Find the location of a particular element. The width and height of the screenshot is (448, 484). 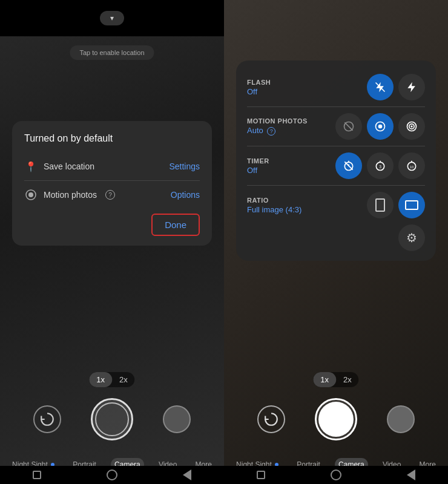

flash-on-button is located at coordinates (412, 87).